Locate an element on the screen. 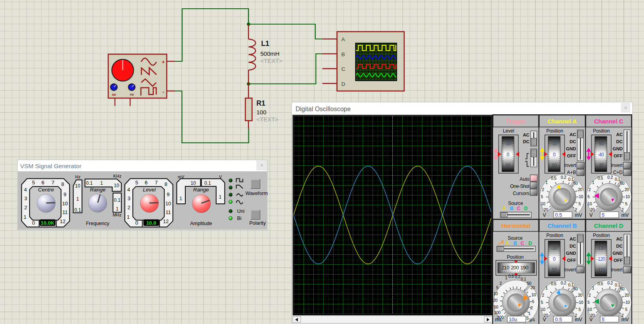 The image size is (644, 324). svg-text: A+B is located at coordinates (571, 172).